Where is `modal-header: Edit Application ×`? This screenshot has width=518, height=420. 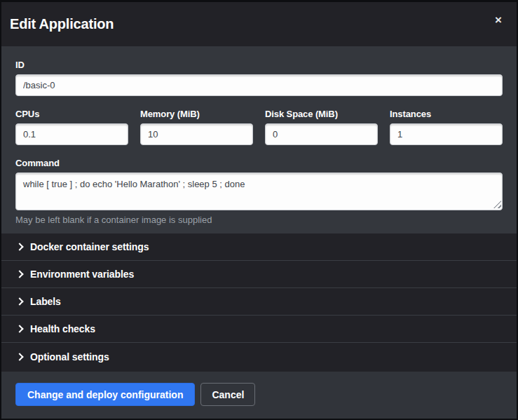 modal-header: Edit Application × is located at coordinates (259, 24).